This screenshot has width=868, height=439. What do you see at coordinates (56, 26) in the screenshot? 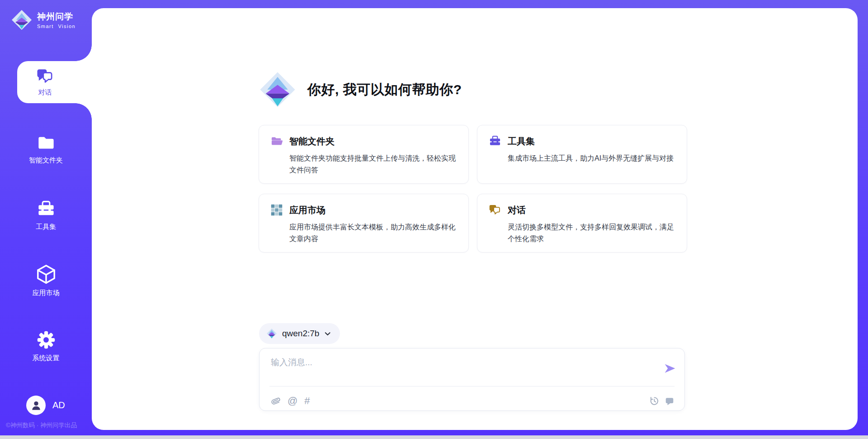
I see `brand-subtitle: Smart Vision` at bounding box center [56, 26].